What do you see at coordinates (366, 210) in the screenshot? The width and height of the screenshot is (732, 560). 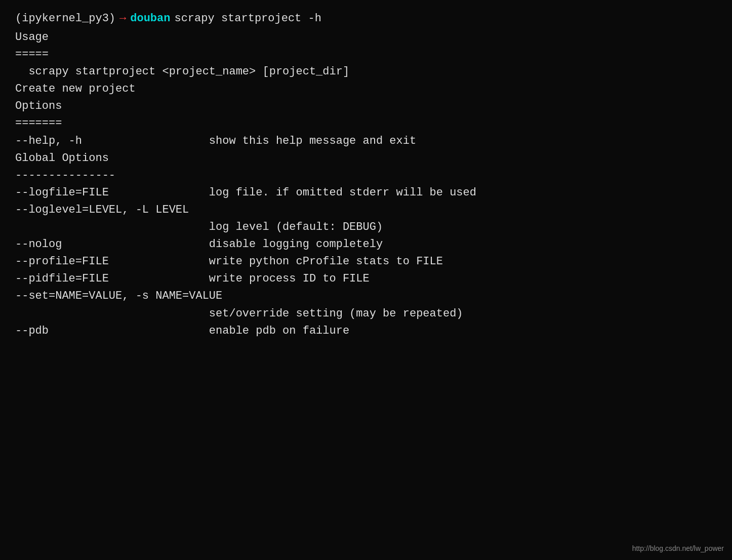 I see `loglevel-opt: --loglevel=LEVEL, -L LEVEL` at bounding box center [366, 210].